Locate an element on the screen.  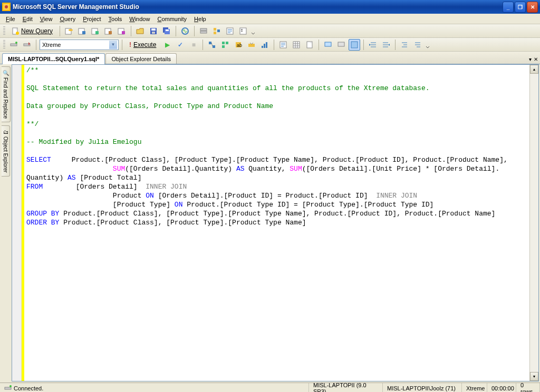
menu-community: Community is located at coordinates (172, 19).